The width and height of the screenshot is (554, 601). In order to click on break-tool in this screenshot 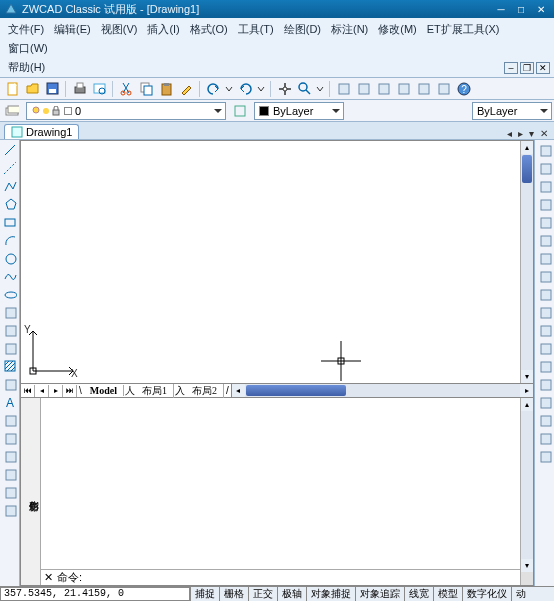, I will do `click(545, 348)`.